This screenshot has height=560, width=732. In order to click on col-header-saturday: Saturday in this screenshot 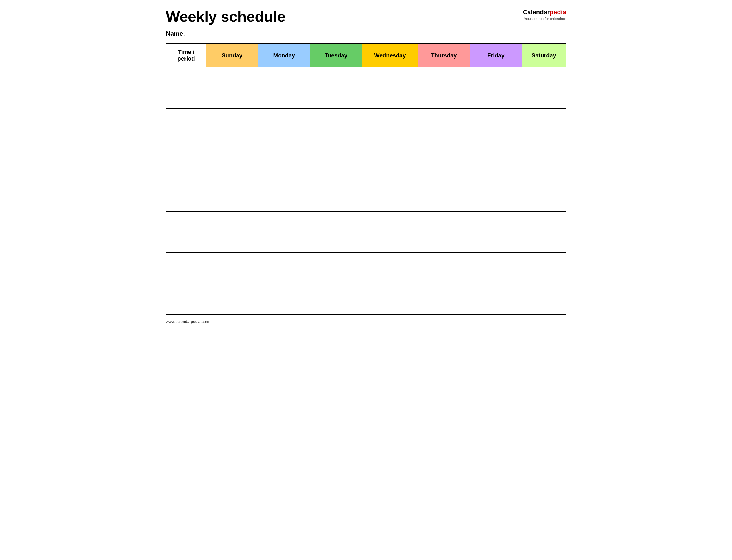, I will do `click(544, 55)`.